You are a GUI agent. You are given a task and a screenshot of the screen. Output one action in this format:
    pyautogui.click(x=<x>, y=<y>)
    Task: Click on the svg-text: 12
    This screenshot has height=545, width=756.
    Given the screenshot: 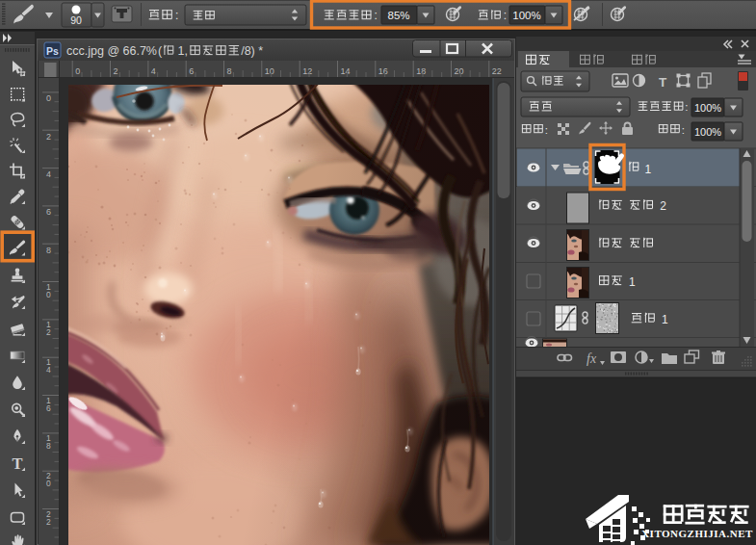 What is the action you would take?
    pyautogui.click(x=307, y=71)
    